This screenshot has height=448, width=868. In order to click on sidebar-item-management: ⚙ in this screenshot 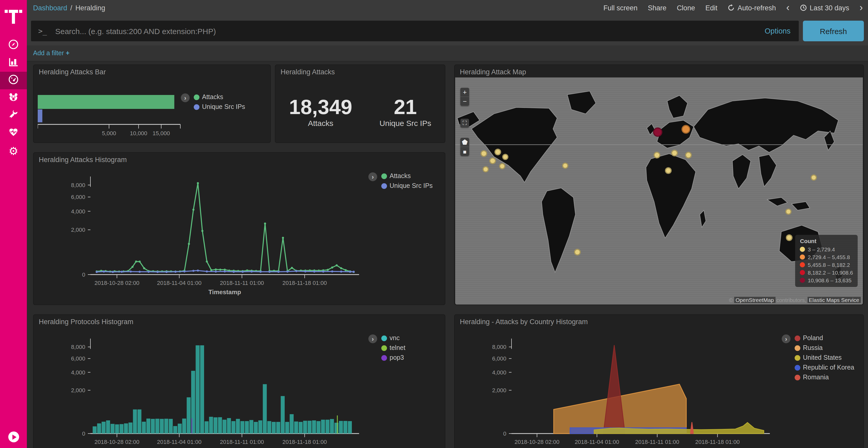, I will do `click(13, 151)`.